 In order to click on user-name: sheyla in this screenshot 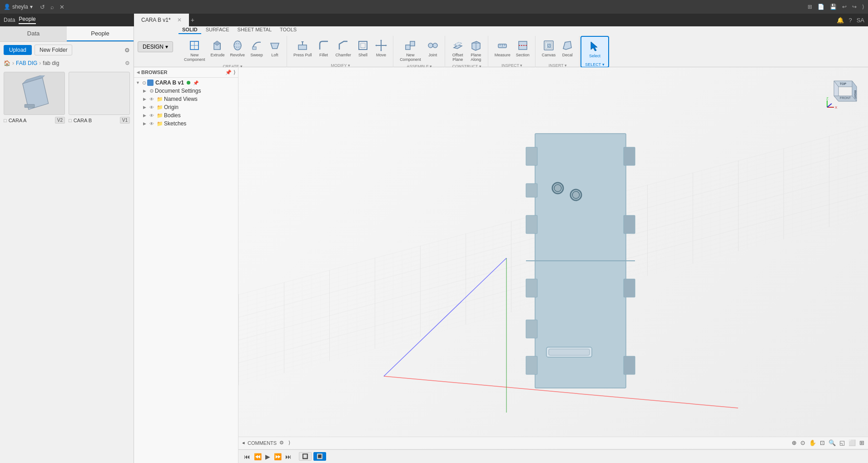, I will do `click(20, 7)`.